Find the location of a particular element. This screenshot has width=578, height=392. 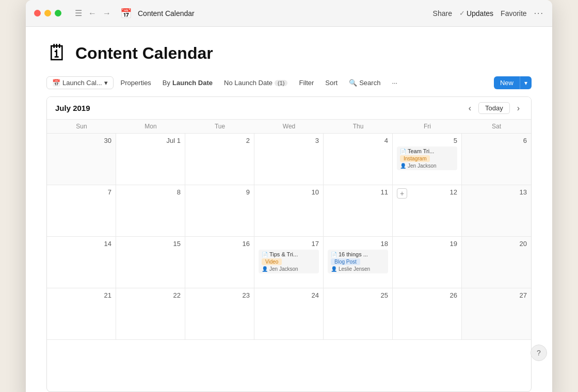

cell-date: 9 is located at coordinates (220, 192).